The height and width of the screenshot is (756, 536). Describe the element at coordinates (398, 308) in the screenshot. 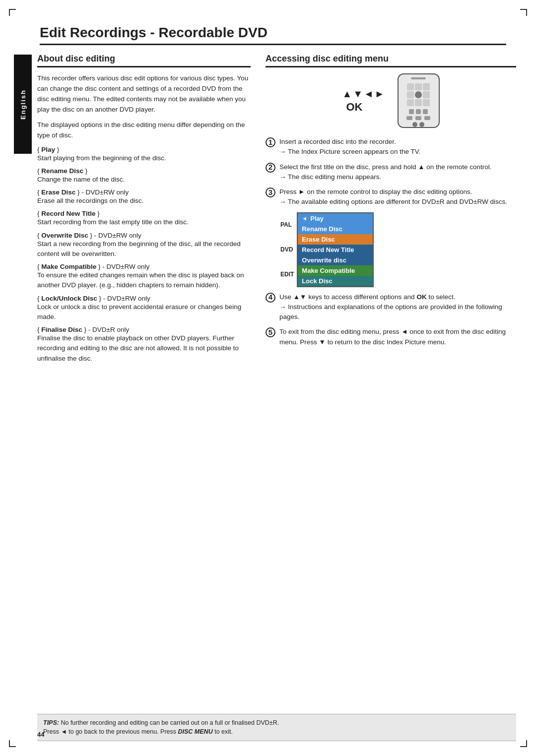

I see `step-4-content: Use ▲▼ keys to access different options …` at that location.